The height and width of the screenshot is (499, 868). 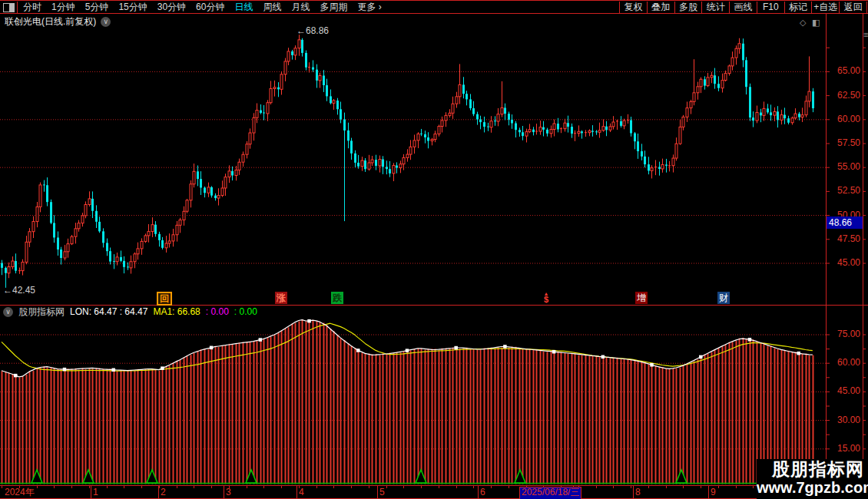 I want to click on action-button-复权: 复权, so click(x=633, y=8).